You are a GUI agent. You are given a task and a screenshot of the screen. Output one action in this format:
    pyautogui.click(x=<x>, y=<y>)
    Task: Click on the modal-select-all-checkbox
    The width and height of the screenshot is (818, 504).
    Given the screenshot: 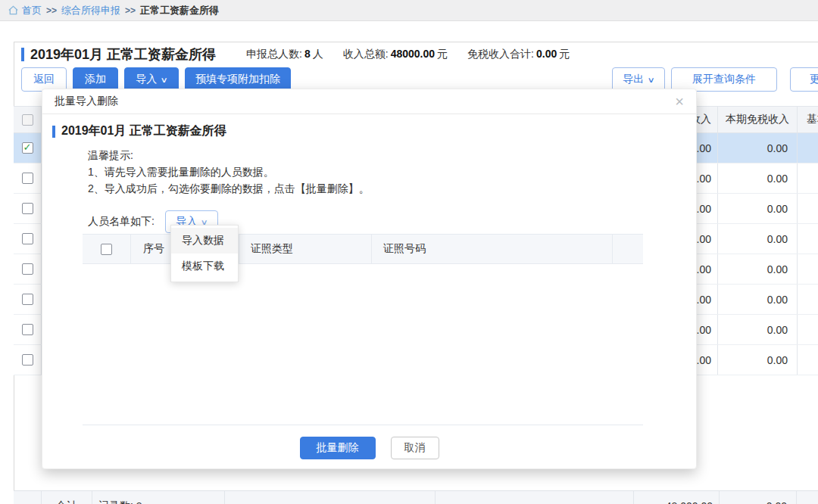 What is the action you would take?
    pyautogui.click(x=106, y=250)
    